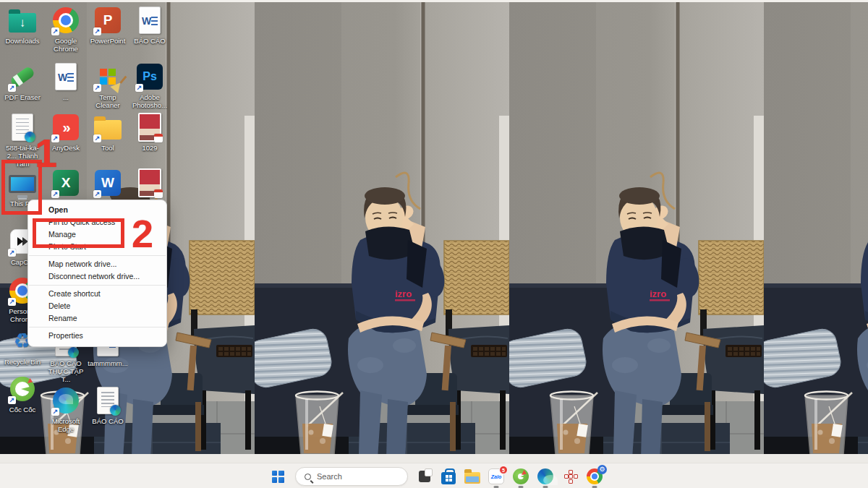 The height and width of the screenshot is (488, 868). Describe the element at coordinates (496, 476) in the screenshot. I see `zalo-icon: Zalo 5` at that location.